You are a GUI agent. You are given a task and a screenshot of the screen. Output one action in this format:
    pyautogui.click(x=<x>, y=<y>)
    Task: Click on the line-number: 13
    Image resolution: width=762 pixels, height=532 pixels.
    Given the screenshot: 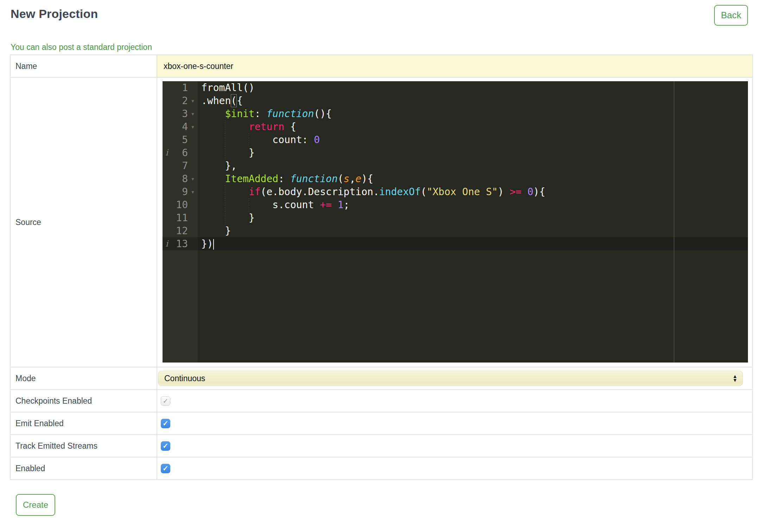 What is the action you would take?
    pyautogui.click(x=179, y=244)
    